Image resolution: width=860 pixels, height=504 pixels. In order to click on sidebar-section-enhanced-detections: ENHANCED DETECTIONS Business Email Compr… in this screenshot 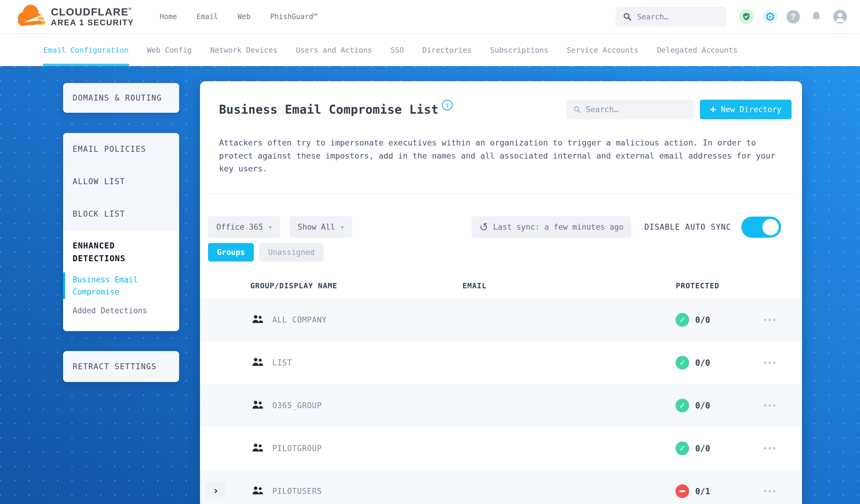, I will do `click(121, 280)`.